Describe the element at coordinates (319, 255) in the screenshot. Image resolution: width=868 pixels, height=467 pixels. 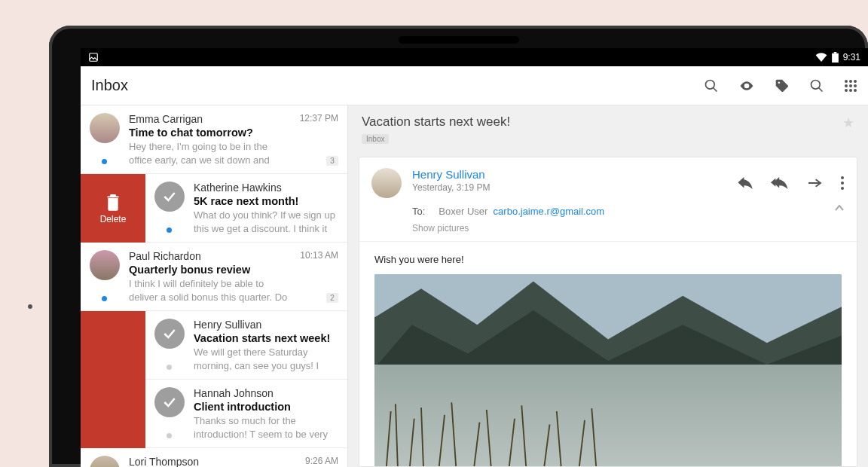
I see `time-label: 10:13 AM` at that location.